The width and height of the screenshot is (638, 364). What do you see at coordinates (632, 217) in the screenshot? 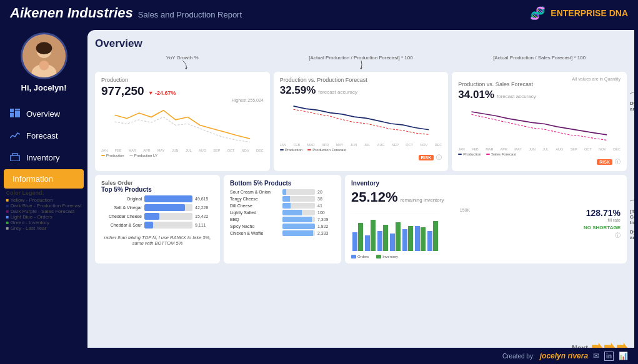
I see `inventory-annotation: [Total Inventory - Consumed Units / Tota…` at bounding box center [632, 217].